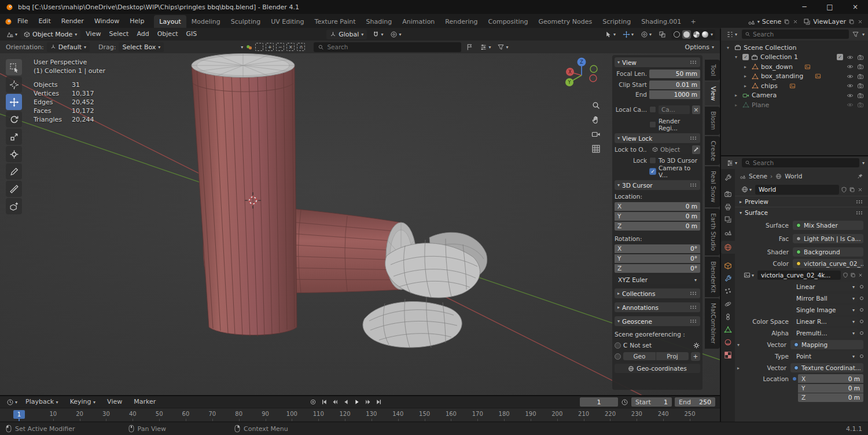  I want to click on image-duplicate-icon, so click(853, 275).